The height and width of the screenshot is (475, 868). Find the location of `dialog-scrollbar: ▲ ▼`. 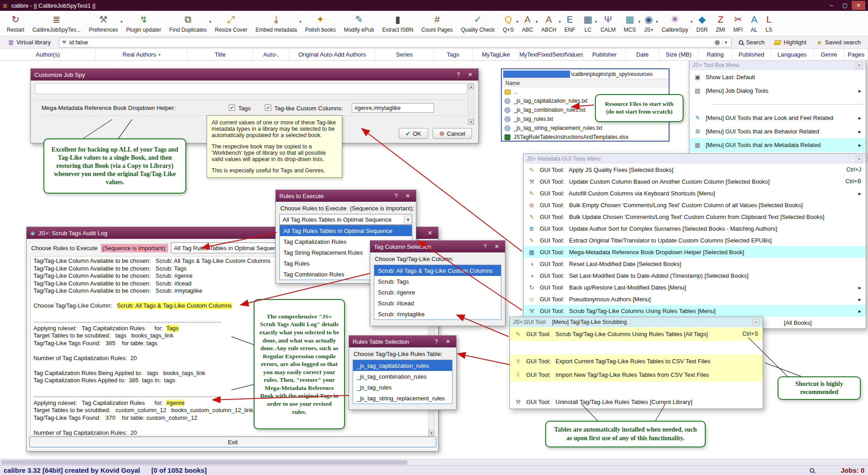

dialog-scrollbar: ▲ ▼ is located at coordinates (471, 104).